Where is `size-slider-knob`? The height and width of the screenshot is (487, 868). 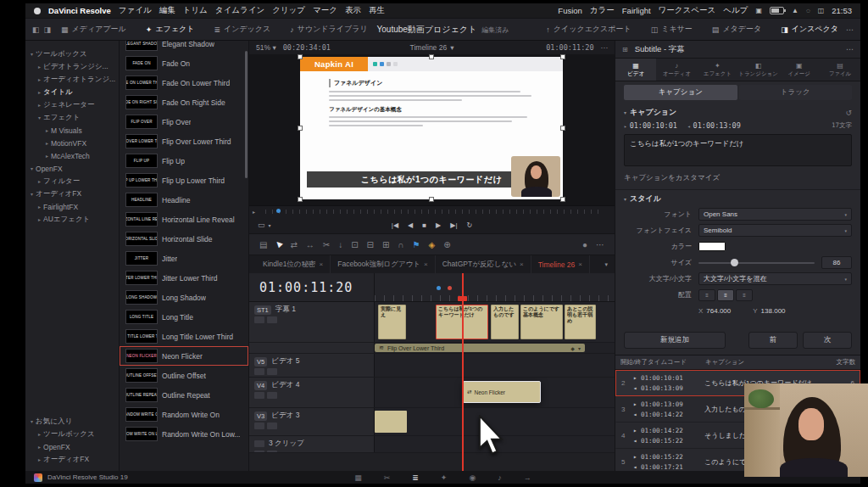 size-slider-knob is located at coordinates (734, 263).